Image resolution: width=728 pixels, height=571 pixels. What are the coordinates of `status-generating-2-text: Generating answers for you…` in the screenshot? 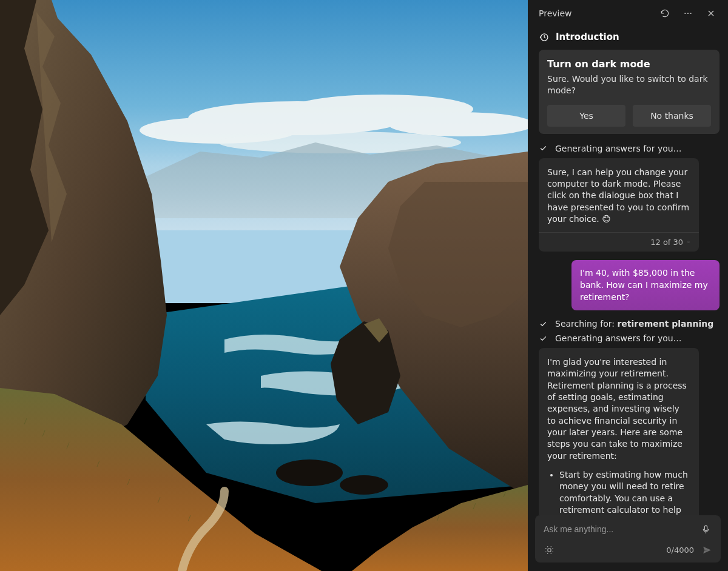 It's located at (619, 338).